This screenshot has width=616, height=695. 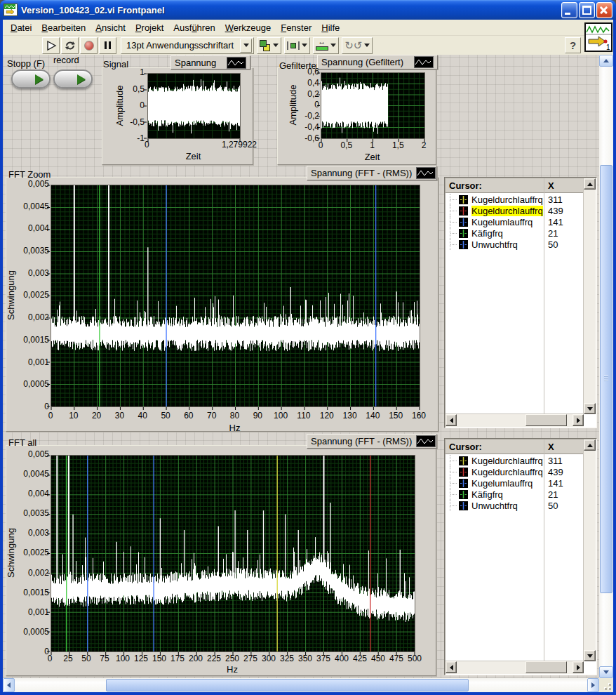 I want to click on gefiltert-plot-legend: Spannung (Gefiltert), so click(x=377, y=62).